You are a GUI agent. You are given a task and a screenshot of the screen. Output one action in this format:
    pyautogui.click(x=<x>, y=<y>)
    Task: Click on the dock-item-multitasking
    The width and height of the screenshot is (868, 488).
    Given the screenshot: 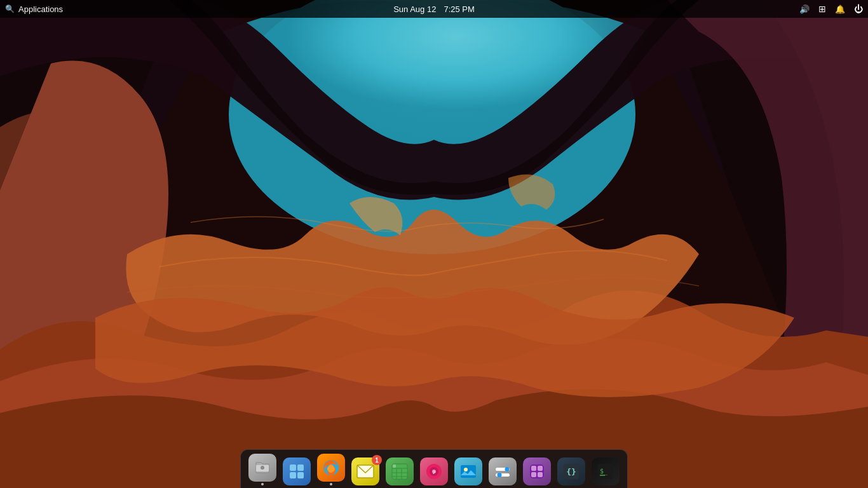 What is the action you would take?
    pyautogui.click(x=297, y=473)
    